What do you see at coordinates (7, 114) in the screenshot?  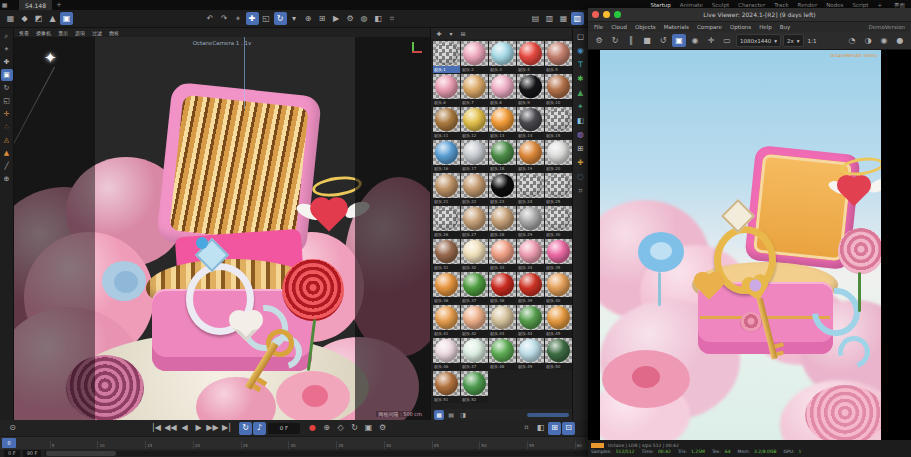 I see `axis-tool-icon: ✛` at bounding box center [7, 114].